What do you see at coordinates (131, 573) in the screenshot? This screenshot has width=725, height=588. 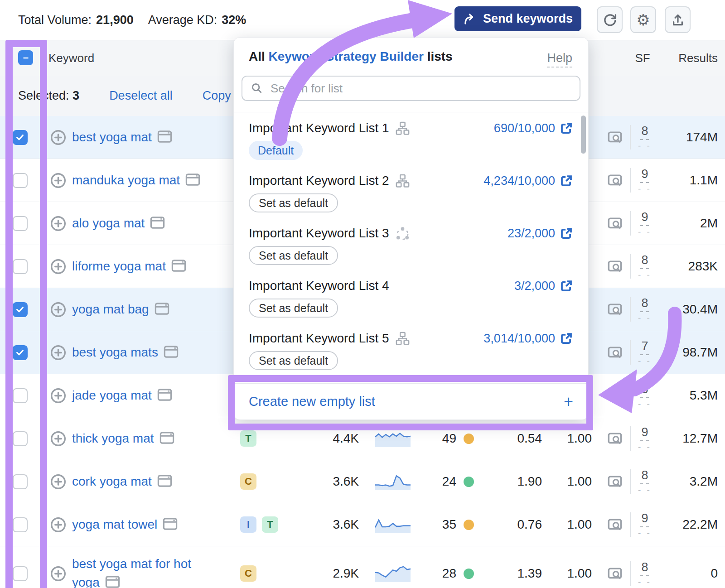 I see `keyword-link: best yoga mat for hot yoga` at bounding box center [131, 573].